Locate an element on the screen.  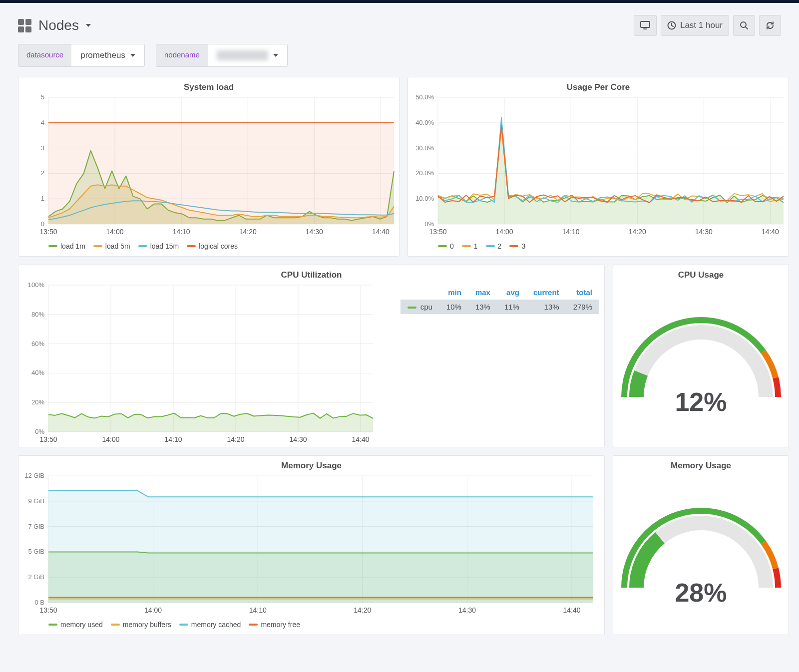
clock-icon is located at coordinates (672, 25).